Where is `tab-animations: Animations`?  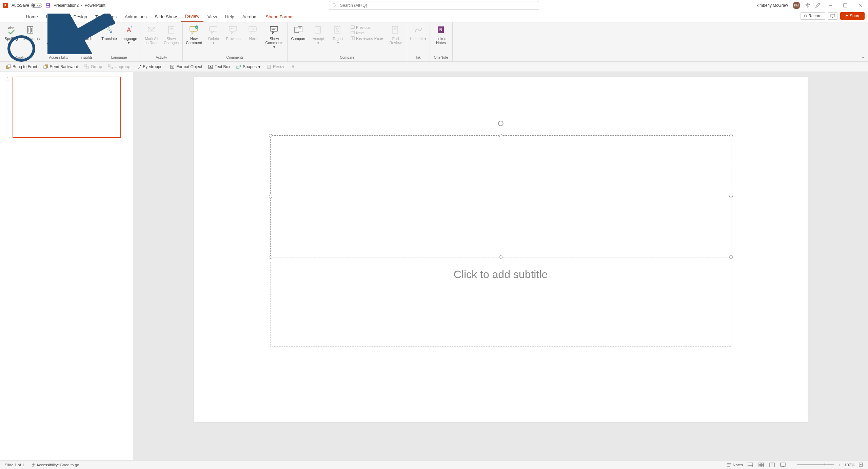 tab-animations: Animations is located at coordinates (136, 17).